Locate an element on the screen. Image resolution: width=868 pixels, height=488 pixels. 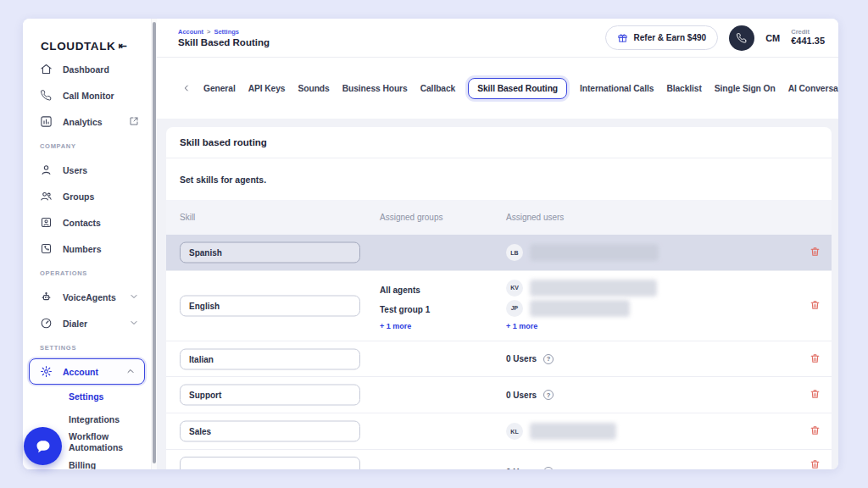
users-more-link: + 1 more is located at coordinates (581, 326).